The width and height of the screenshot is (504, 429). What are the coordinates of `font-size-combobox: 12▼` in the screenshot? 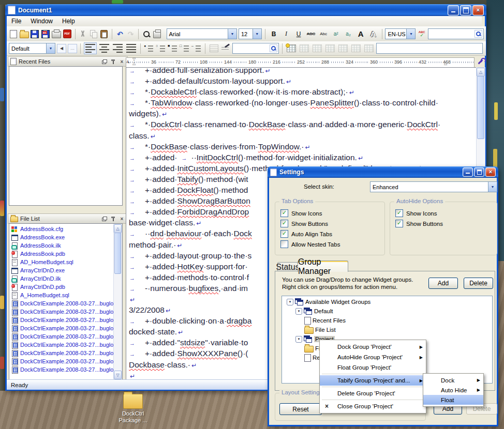 It's located at (250, 34).